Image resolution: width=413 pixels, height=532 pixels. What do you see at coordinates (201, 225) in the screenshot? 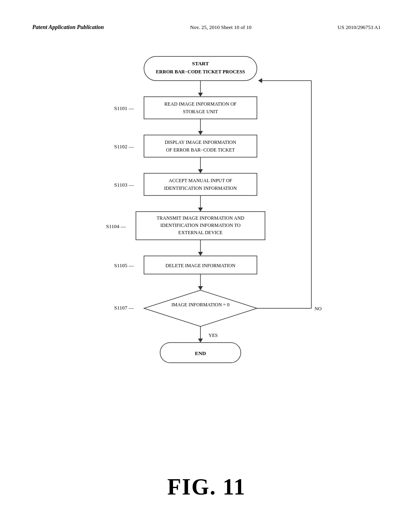
I see `s1104-text-2: IDENTIFICATION INFORMATION TO` at bounding box center [201, 225].